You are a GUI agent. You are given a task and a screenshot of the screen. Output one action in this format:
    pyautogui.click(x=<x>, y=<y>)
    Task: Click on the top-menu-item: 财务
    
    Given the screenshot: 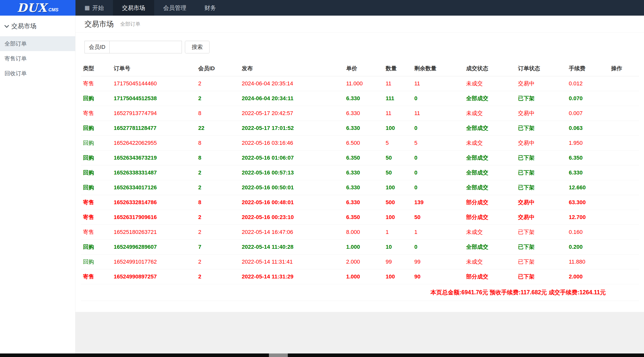 What is the action you would take?
    pyautogui.click(x=210, y=8)
    